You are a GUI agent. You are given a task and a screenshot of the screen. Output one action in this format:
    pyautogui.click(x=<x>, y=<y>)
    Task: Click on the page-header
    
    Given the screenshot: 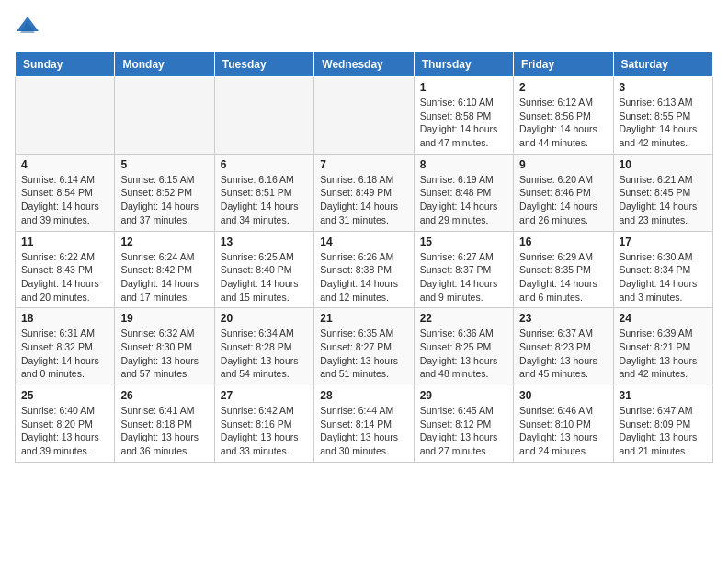 What is the action you would take?
    pyautogui.click(x=364, y=28)
    